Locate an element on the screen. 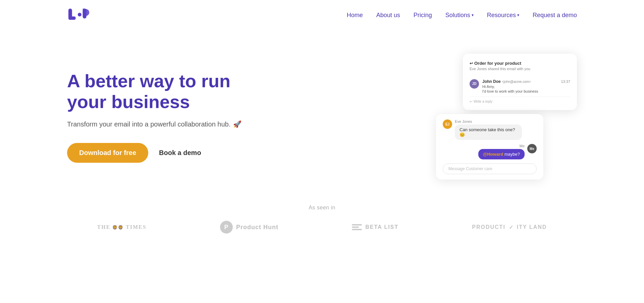 This screenshot has width=644, height=303. product-hunt-logo: P Product Hunt is located at coordinates (249, 227).